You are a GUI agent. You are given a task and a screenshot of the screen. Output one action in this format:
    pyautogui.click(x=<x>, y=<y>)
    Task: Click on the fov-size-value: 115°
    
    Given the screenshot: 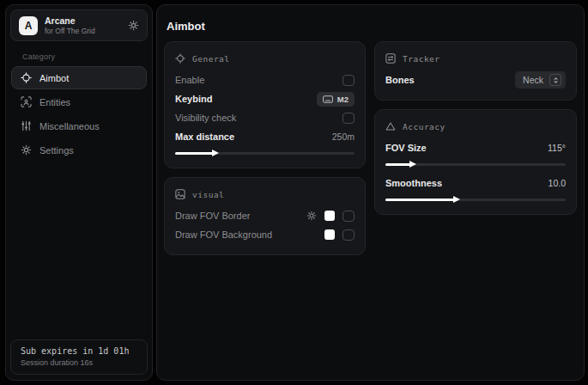 What is the action you would take?
    pyautogui.click(x=556, y=148)
    